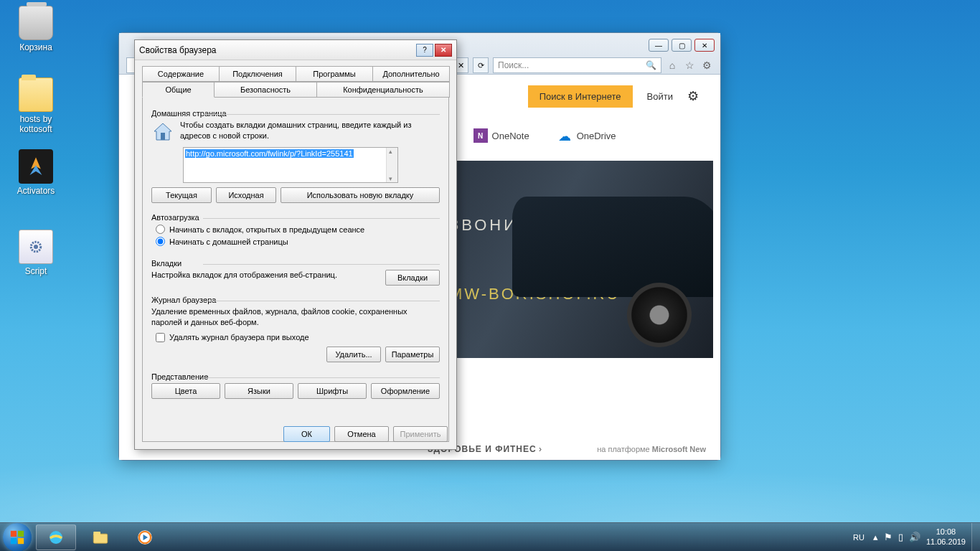 The width and height of the screenshot is (980, 551). I want to click on startup-group-label: Автозагрузка, so click(296, 217).